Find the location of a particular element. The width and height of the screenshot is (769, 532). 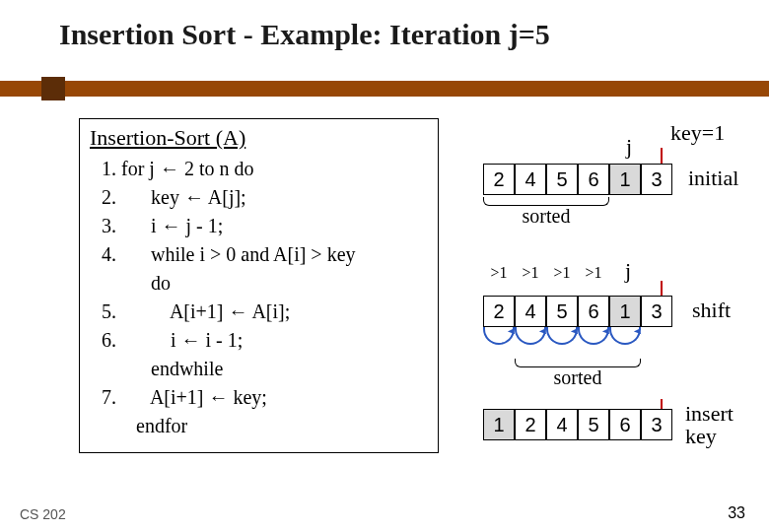

array-row-insert: 1 2 4 5 6 3 is located at coordinates (578, 425).